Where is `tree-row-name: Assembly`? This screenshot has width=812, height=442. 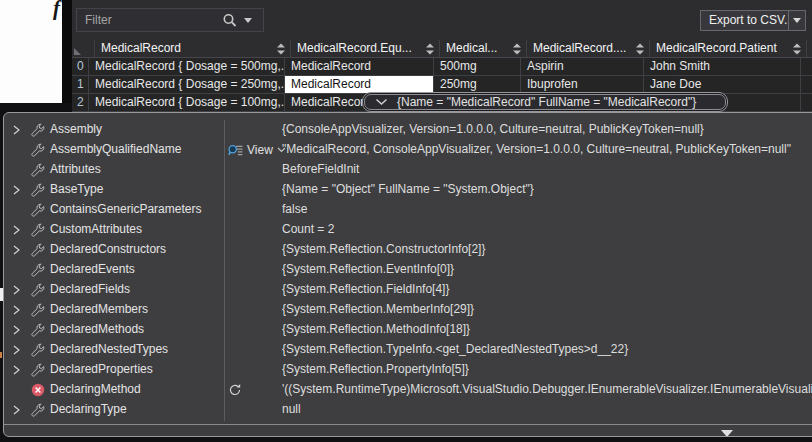 tree-row-name: Assembly is located at coordinates (76, 129).